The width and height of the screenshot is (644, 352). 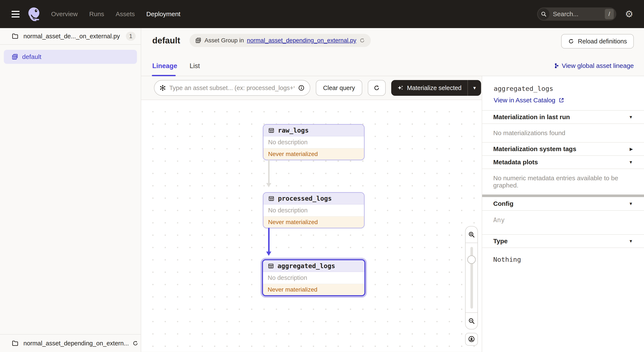 What do you see at coordinates (472, 321) in the screenshot?
I see `zoom-out-icon` at bounding box center [472, 321].